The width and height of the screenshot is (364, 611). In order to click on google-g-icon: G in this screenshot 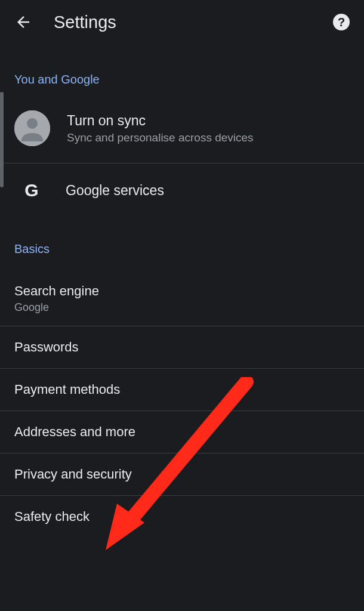, I will do `click(32, 190)`.